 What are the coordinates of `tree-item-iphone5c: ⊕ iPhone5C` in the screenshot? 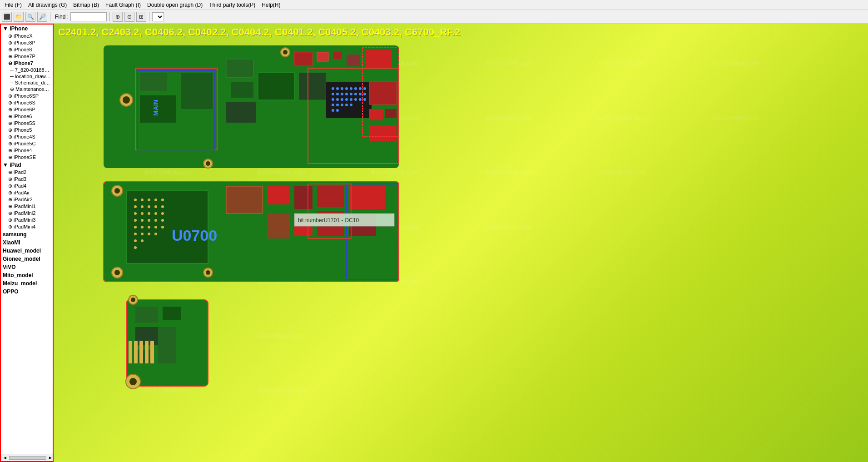 It's located at (27, 144).